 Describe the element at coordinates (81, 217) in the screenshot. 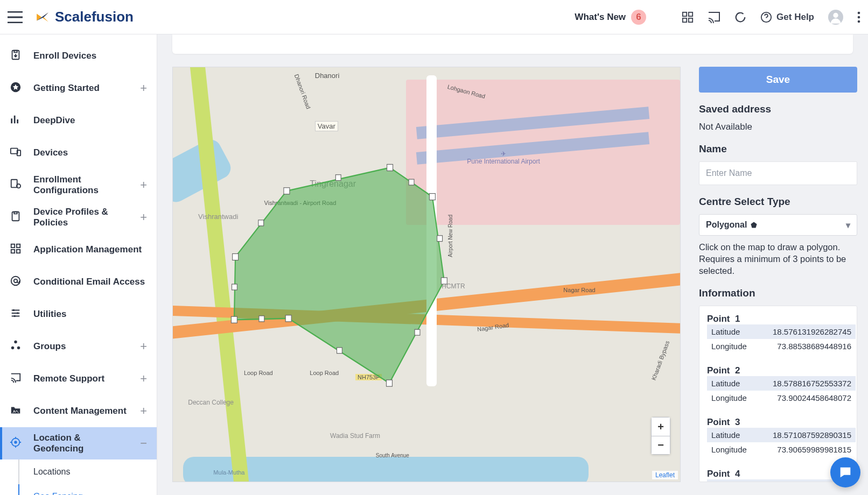

I see `sidebar-item-label: Device Profiles & Policies` at that location.